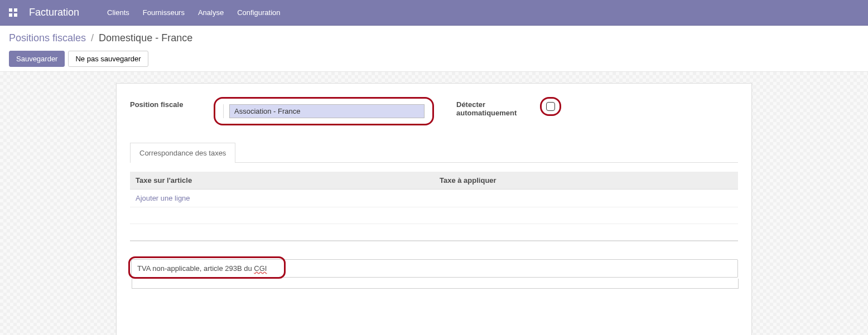  Describe the element at coordinates (434, 273) in the screenshot. I see `note-section: TVA non-applicable, article 293B du CGI` at that location.